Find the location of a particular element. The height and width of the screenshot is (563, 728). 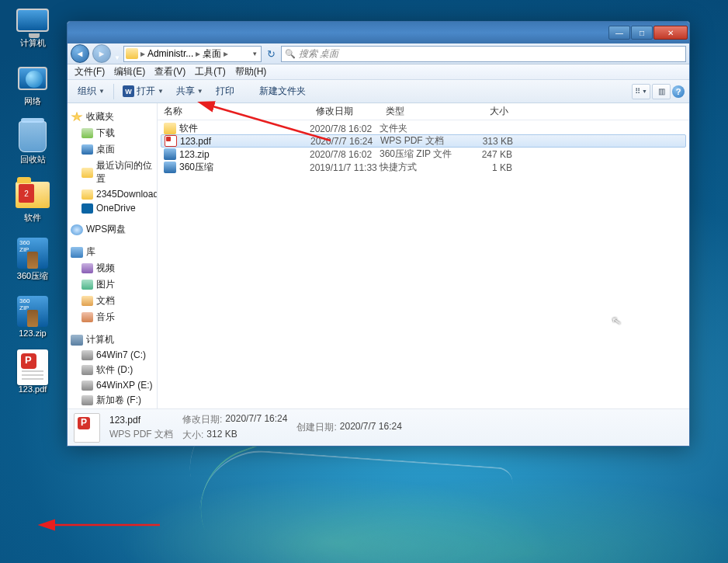

nav-pictures: 图片 is located at coordinates (112, 284).